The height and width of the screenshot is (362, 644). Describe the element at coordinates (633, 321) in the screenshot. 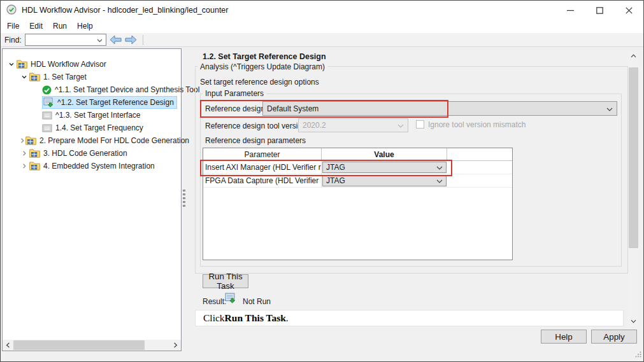

I see `scroll-down-icon` at that location.